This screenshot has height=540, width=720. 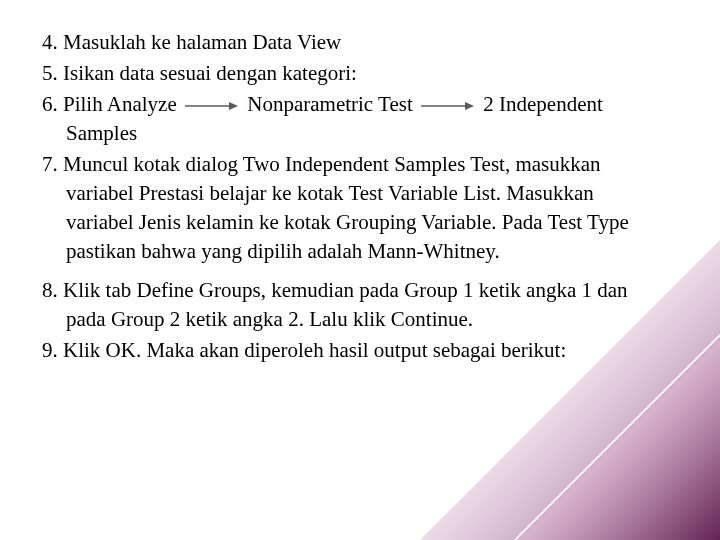 I want to click on step-6: 6. Pilih Analyze Nonparametric Test 2 In…, so click(x=351, y=119).